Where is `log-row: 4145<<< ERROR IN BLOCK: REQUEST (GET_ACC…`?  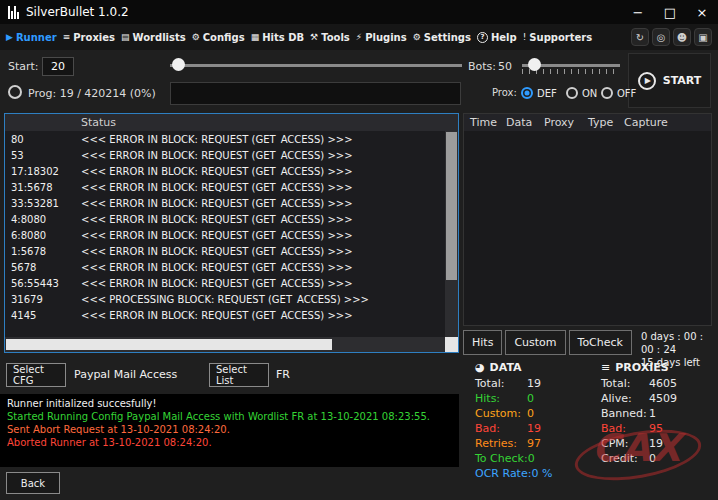 log-row: 4145<<< ERROR IN BLOCK: REQUEST (GET_ACC… is located at coordinates (225, 315).